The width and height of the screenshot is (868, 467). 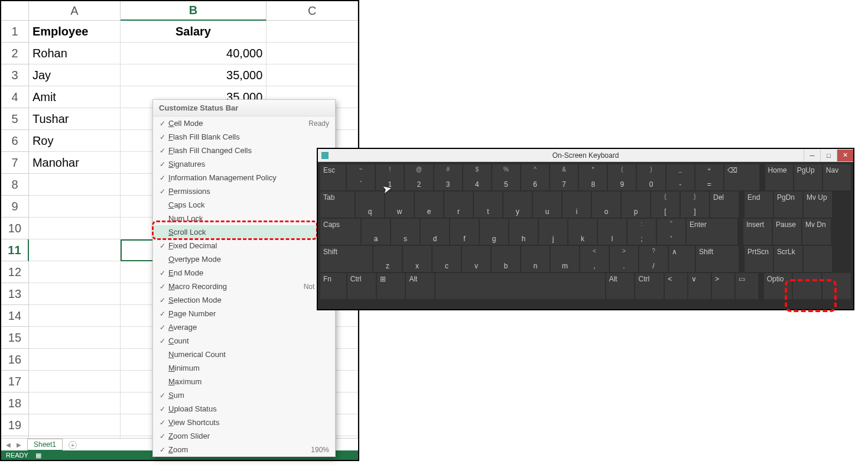 I want to click on key-x: x, so click(x=417, y=259).